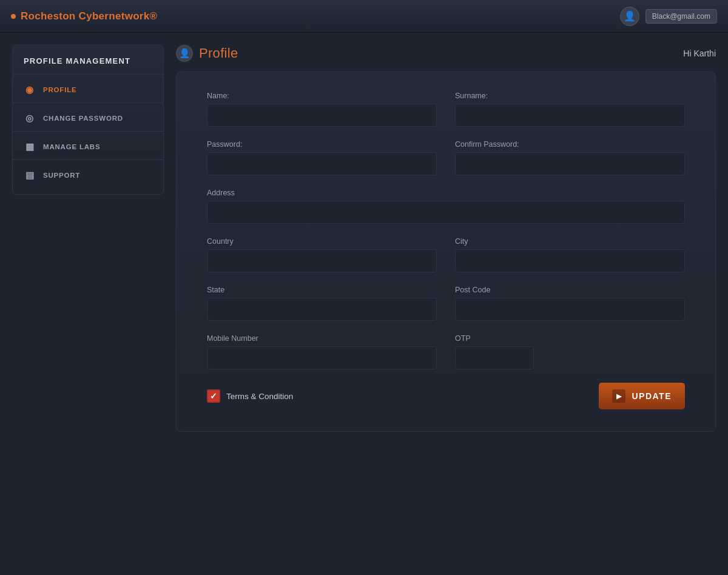  What do you see at coordinates (214, 396) in the screenshot?
I see `checkmark-icon: ✓` at bounding box center [214, 396].